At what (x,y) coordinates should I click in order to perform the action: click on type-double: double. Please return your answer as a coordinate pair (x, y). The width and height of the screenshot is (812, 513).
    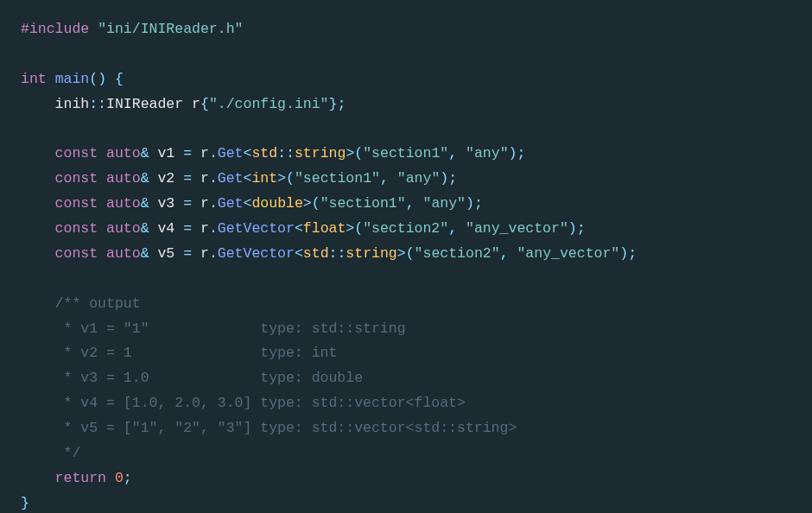
    Looking at the image, I should click on (276, 204).